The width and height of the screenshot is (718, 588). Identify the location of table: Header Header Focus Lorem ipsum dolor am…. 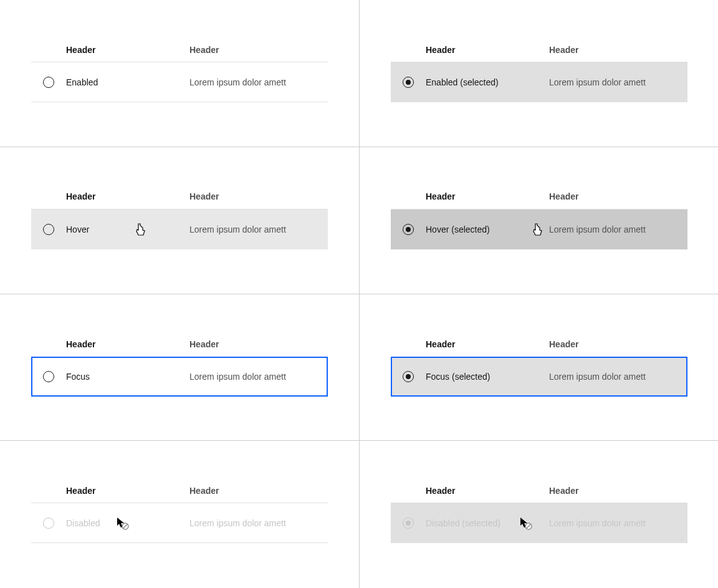
(180, 364).